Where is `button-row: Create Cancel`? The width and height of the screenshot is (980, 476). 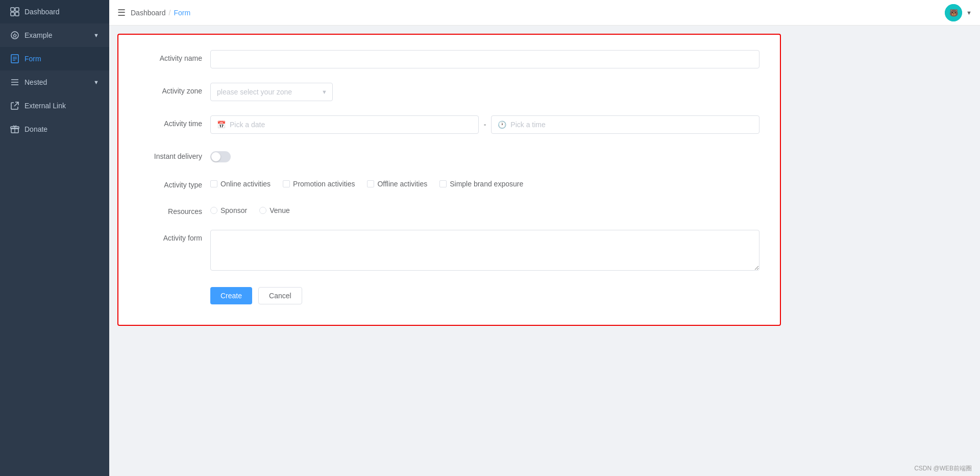 button-row: Create Cancel is located at coordinates (449, 296).